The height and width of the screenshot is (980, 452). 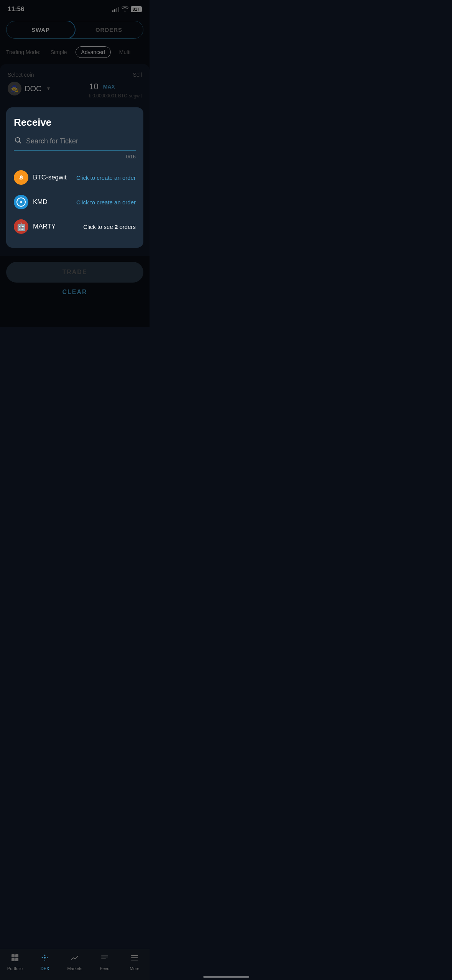 I want to click on btc-segwit-avatar, so click(x=21, y=178).